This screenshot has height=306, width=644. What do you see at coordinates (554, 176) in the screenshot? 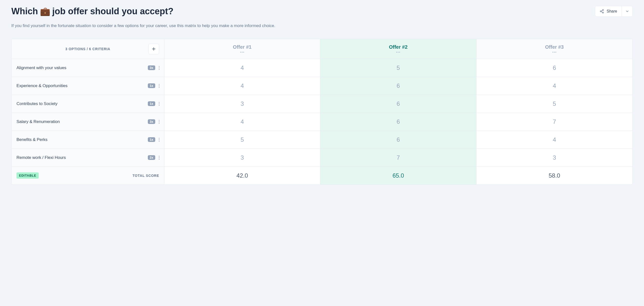
I see `total-score-cell: 58.0` at bounding box center [554, 176].